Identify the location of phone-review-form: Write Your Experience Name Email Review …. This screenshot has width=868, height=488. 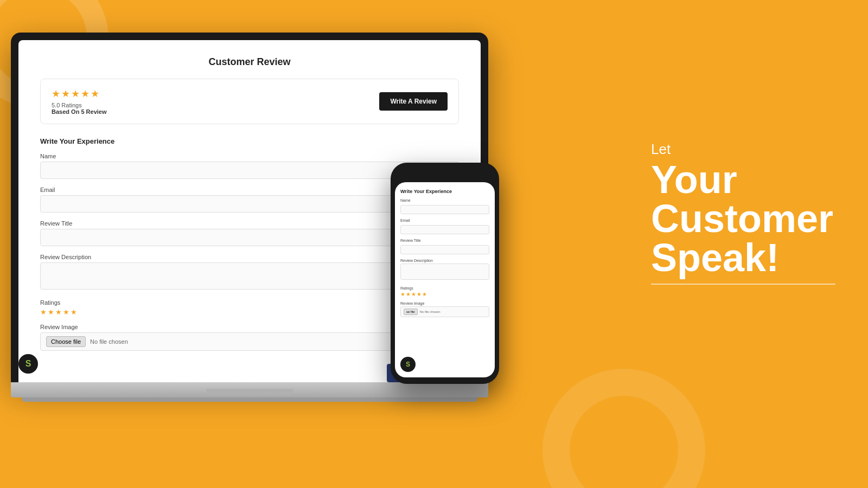
(445, 255).